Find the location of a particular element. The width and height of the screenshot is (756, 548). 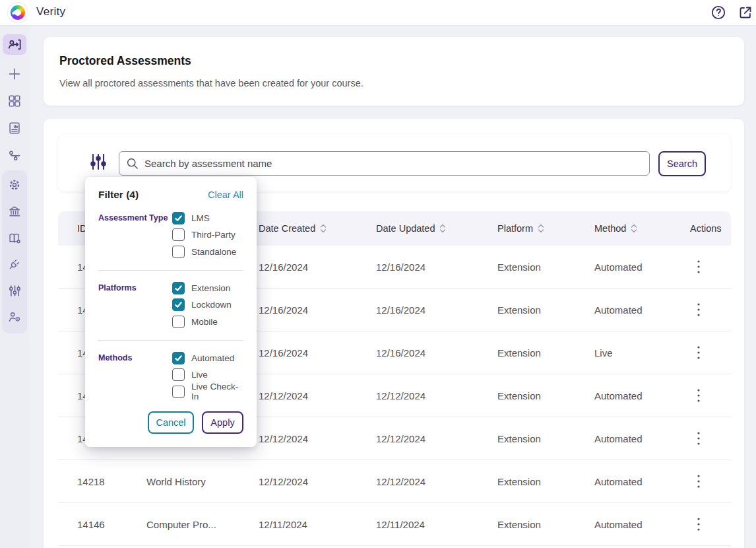

filter-option-lms: LMS is located at coordinates (205, 218).